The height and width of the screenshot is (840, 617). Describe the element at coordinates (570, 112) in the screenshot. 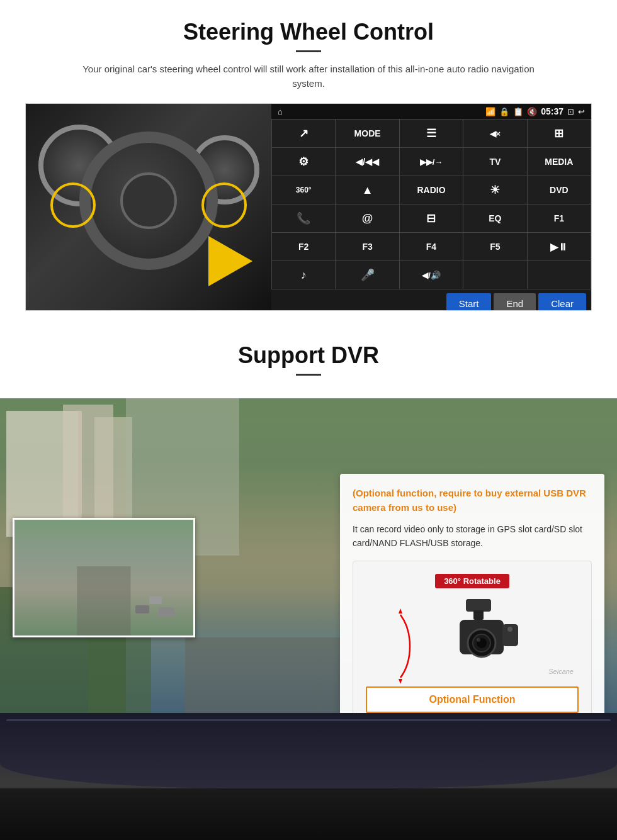

I see `window-icon: ⊡` at that location.